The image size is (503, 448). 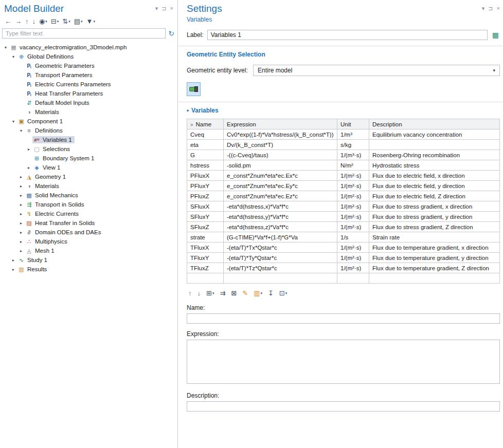 What do you see at coordinates (206, 165) in the screenshot?
I see `var-name-cell: hstress` at bounding box center [206, 165].